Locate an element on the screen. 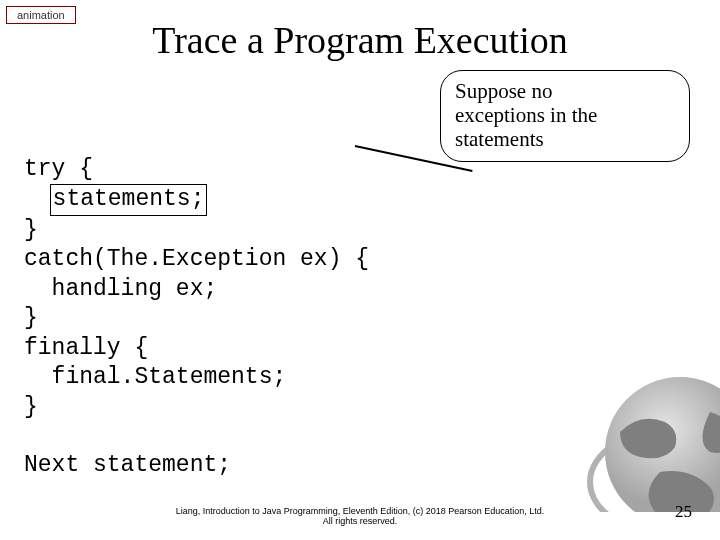  code-line: catch(The.Exception ex) { is located at coordinates (196, 259).